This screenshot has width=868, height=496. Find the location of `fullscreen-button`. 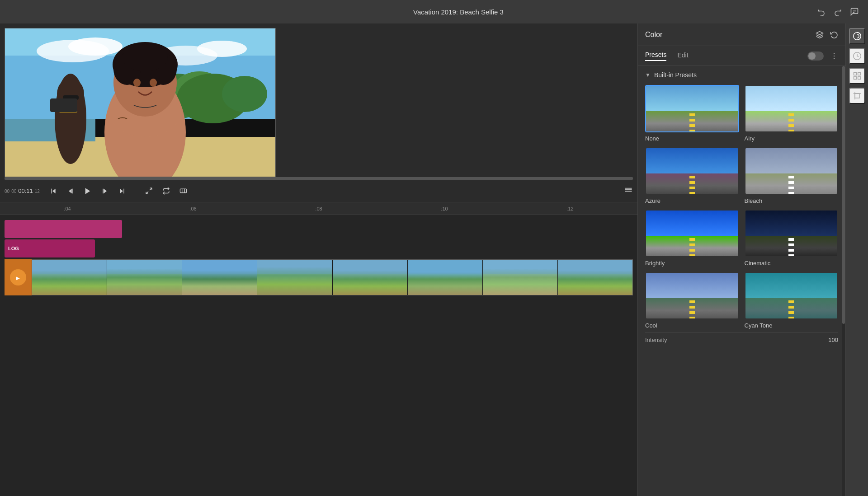

fullscreen-button is located at coordinates (149, 191).